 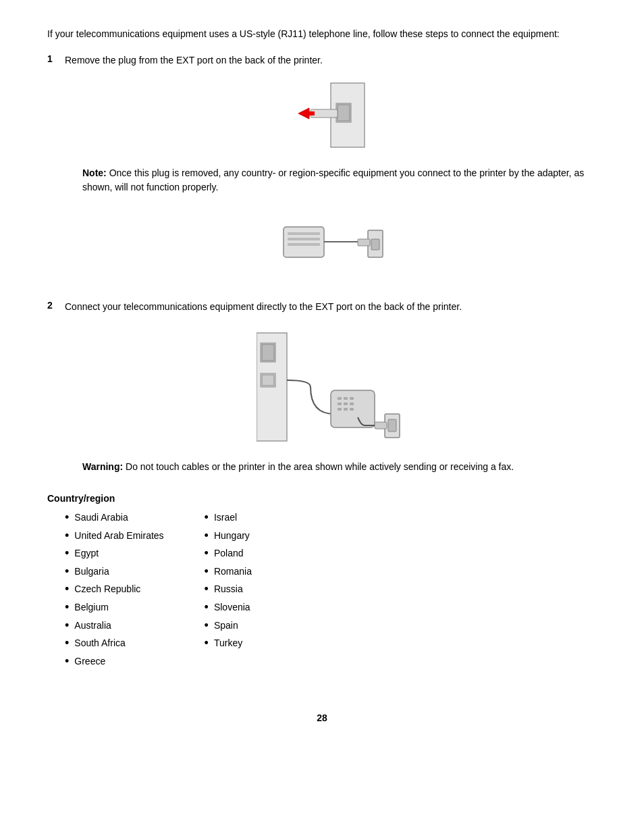 I want to click on list-item: •Greece, so click(x=115, y=662).